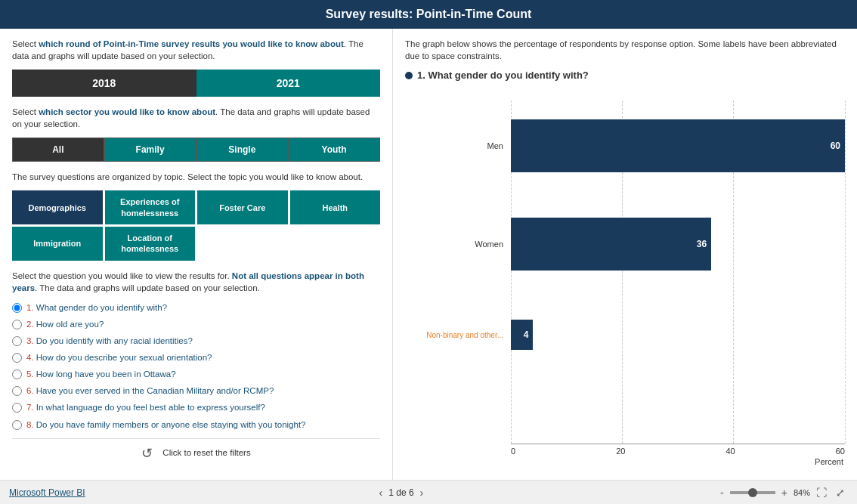 This screenshot has width=857, height=504. Describe the element at coordinates (678, 335) in the screenshot. I see `bar-track-nonbinary: 4` at that location.